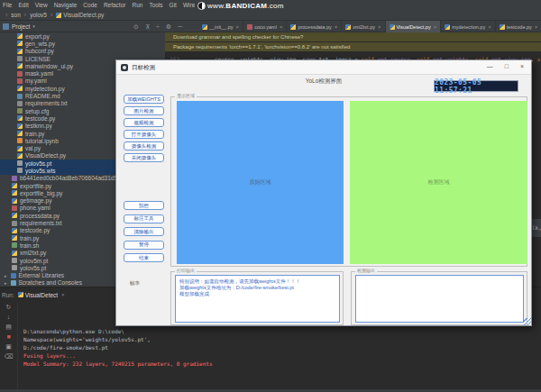 The height and width of the screenshot is (392, 541). What do you see at coordinates (144, 245) in the screenshot?
I see `dialog-button: 暂停` at bounding box center [144, 245].